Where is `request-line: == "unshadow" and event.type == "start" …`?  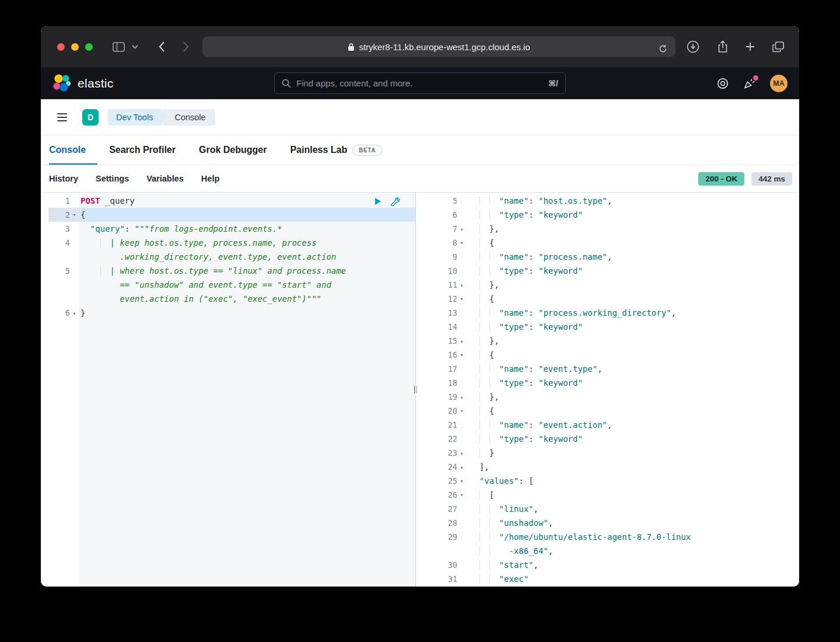 request-line: == "unshadow" and event.type == "start" … is located at coordinates (232, 285).